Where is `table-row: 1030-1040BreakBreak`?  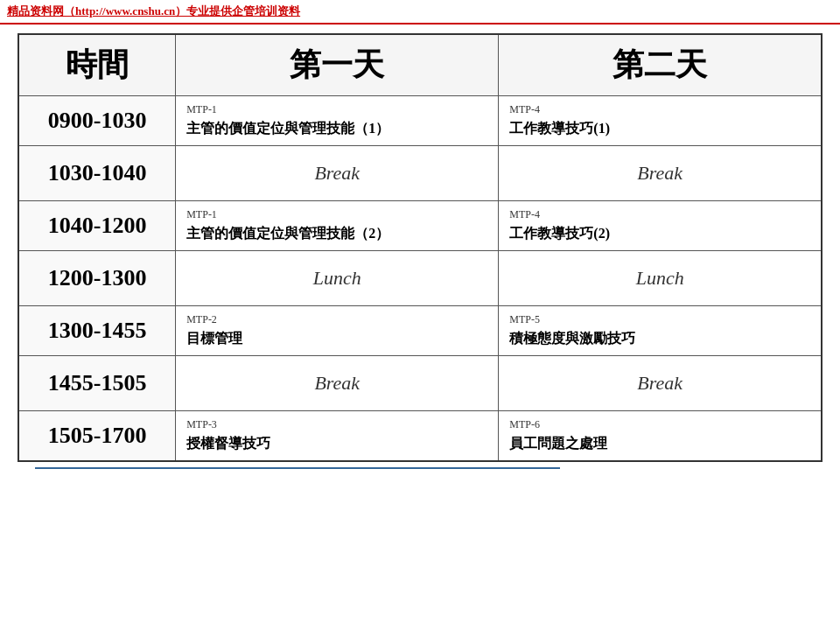
table-row: 1030-1040BreakBreak is located at coordinates (420, 173).